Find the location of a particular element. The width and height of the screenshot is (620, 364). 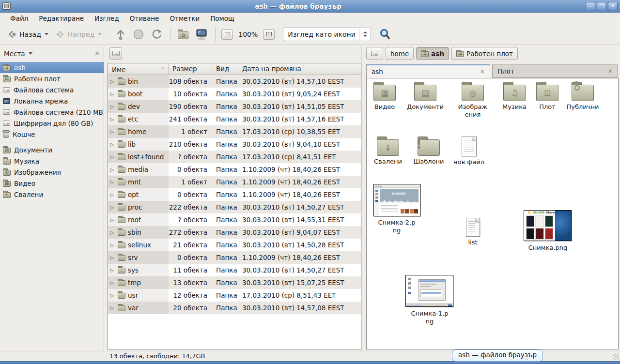

minimize-button: — is located at coordinates (590, 6).